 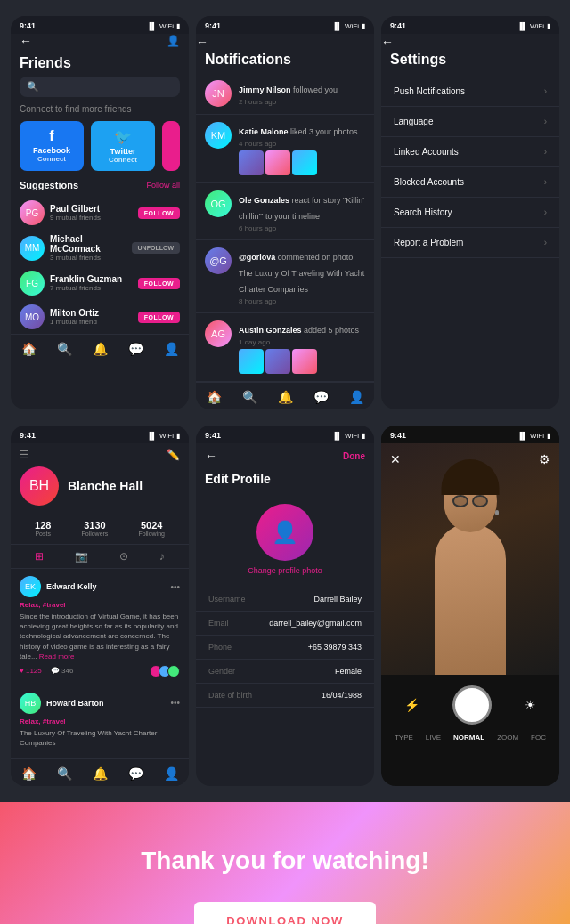 I want to click on type-mode: TYPE, so click(x=404, y=737).